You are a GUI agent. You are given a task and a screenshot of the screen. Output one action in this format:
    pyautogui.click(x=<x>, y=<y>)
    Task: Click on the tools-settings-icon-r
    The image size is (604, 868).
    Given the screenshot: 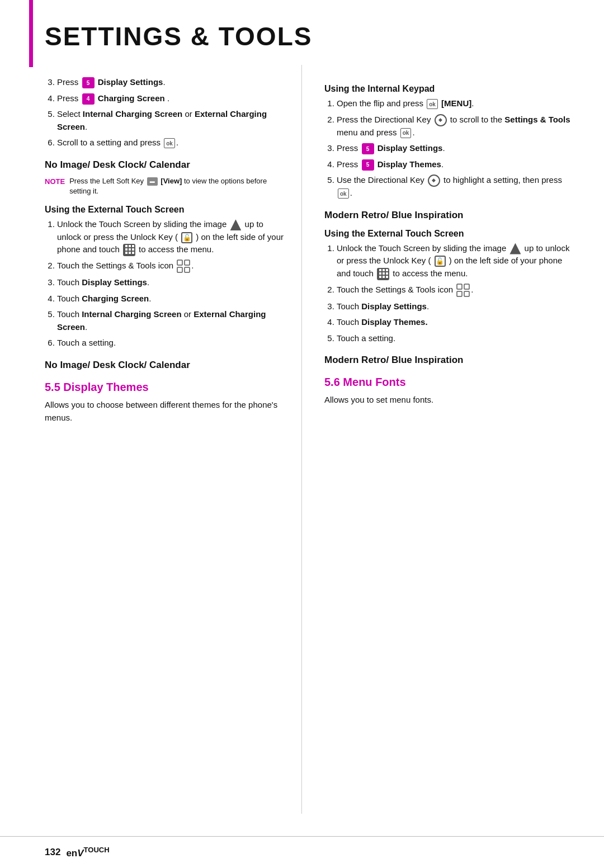 What is the action you would take?
    pyautogui.click(x=463, y=290)
    